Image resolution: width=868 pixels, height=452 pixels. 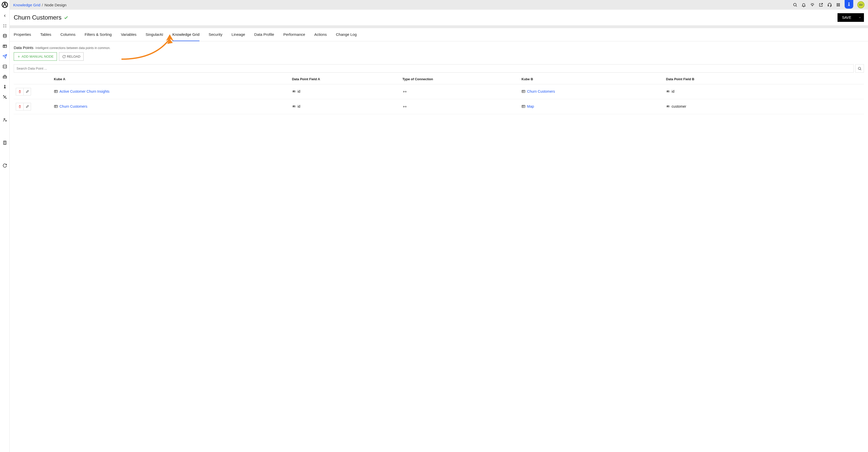 I want to click on headset-icon, so click(x=830, y=5).